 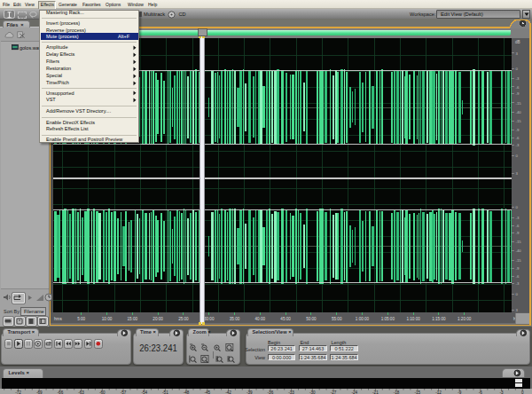 What do you see at coordinates (355, 392) in the screenshot?
I see `svg-text: -24` at bounding box center [355, 392].